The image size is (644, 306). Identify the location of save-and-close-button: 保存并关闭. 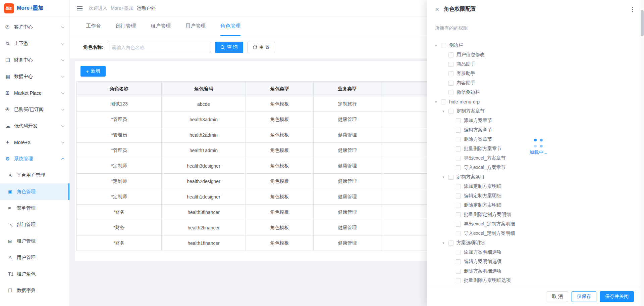
(617, 297).